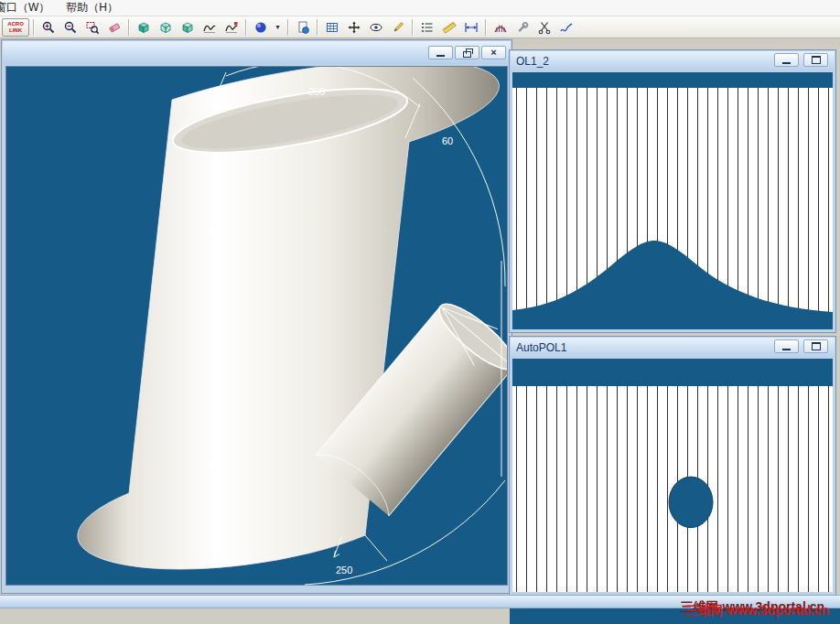 The image size is (840, 624). Describe the element at coordinates (542, 348) in the screenshot. I see `window-title: AutoPOL1` at that location.